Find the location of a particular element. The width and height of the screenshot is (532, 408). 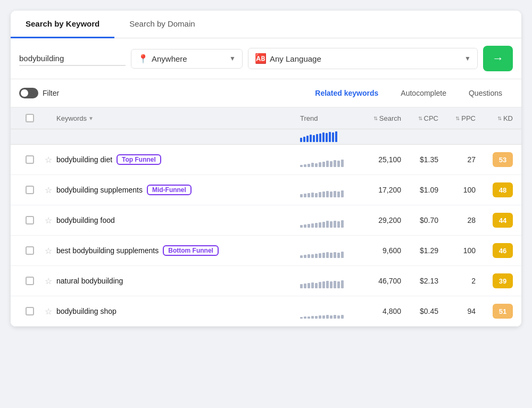

col-cpc: ⇅ CPC is located at coordinates (420, 118).